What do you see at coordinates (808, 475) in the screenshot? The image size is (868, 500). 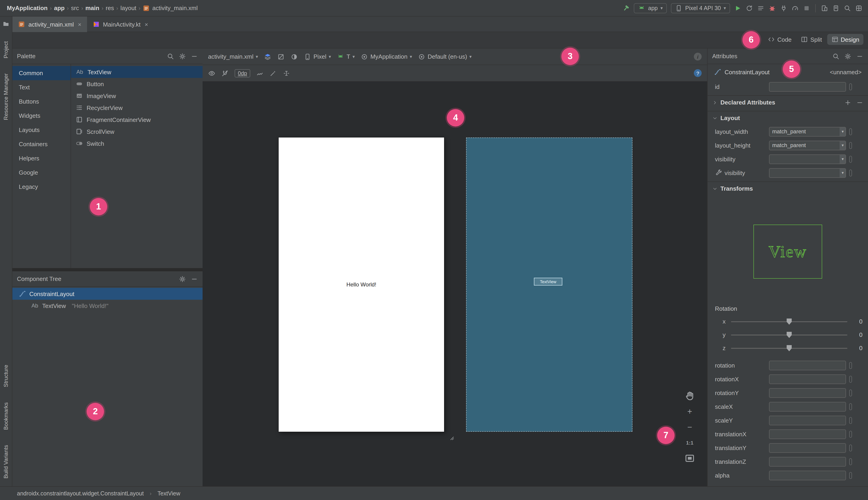 I see `alpha-input` at bounding box center [808, 475].